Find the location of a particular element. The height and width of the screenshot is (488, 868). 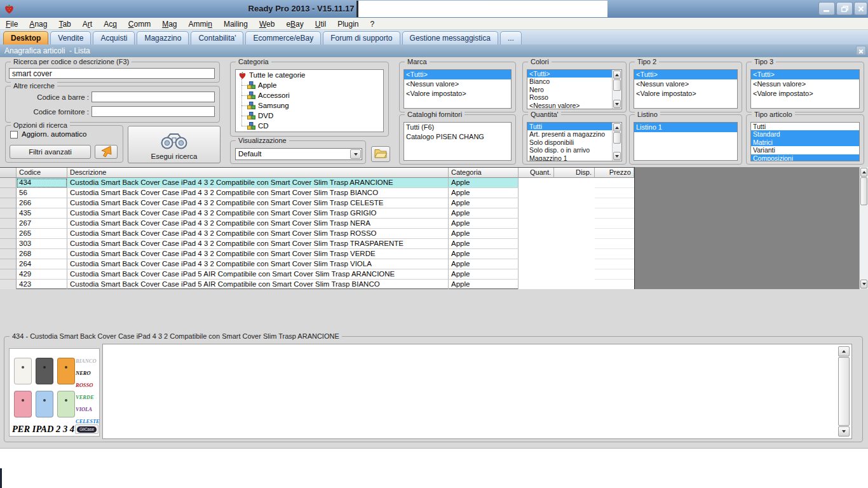

tab-contabilita: Contabilita' is located at coordinates (217, 38).